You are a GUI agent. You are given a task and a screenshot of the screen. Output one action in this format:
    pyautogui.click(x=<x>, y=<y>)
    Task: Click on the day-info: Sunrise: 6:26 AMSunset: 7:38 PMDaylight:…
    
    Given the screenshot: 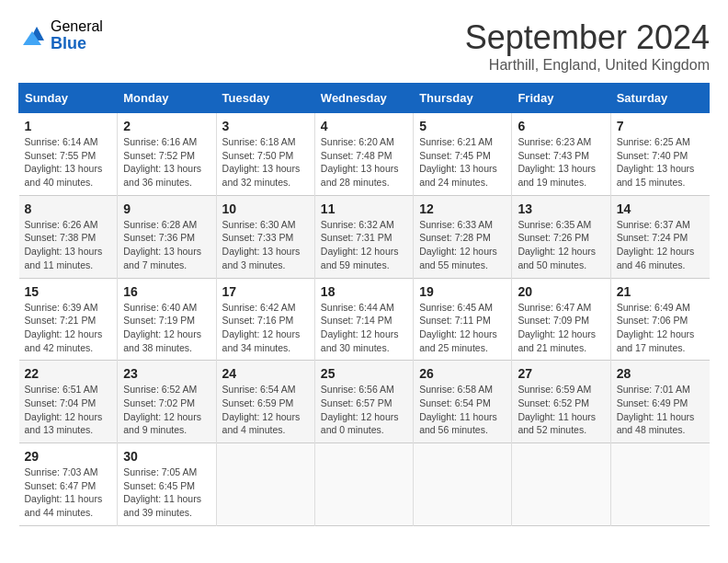 What is the action you would take?
    pyautogui.click(x=68, y=245)
    